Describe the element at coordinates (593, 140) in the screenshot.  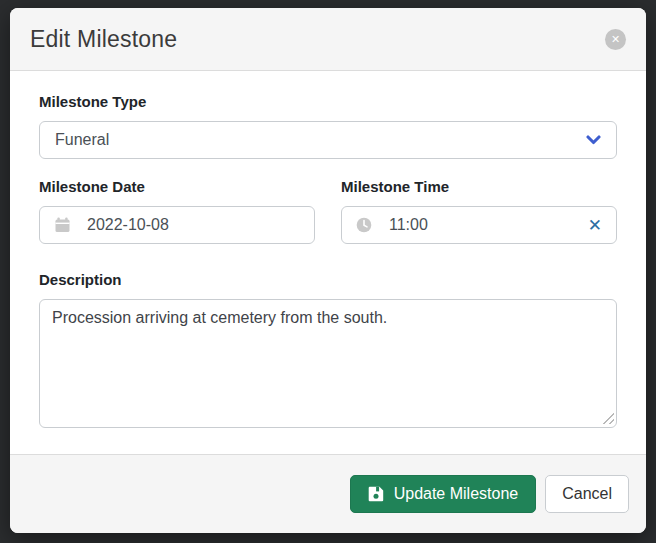
I see `chevron-down-icon` at that location.